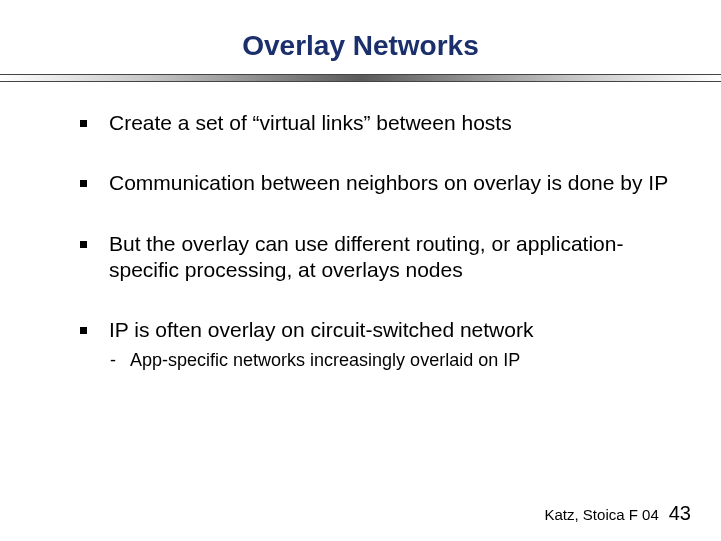  What do you see at coordinates (376, 183) in the screenshot?
I see `bullet-item: Communication between neighbors on overl…` at bounding box center [376, 183].